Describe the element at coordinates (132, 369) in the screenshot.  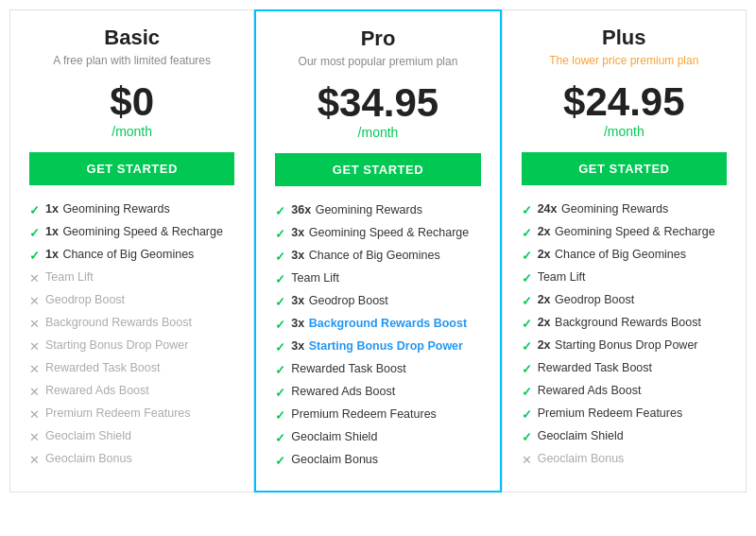
I see `list-item: ✕Rewarded Task Boost` at that location.